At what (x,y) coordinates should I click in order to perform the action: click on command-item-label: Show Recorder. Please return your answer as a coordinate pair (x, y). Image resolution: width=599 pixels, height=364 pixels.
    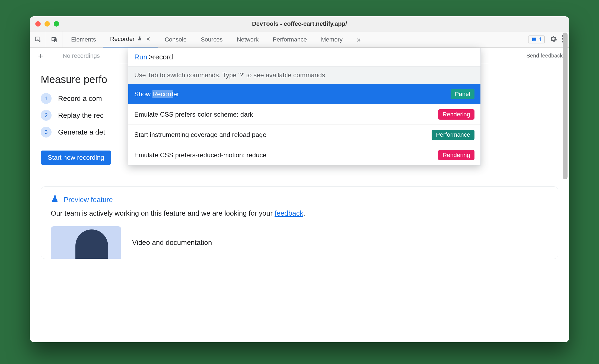
    Looking at the image, I should click on (290, 94).